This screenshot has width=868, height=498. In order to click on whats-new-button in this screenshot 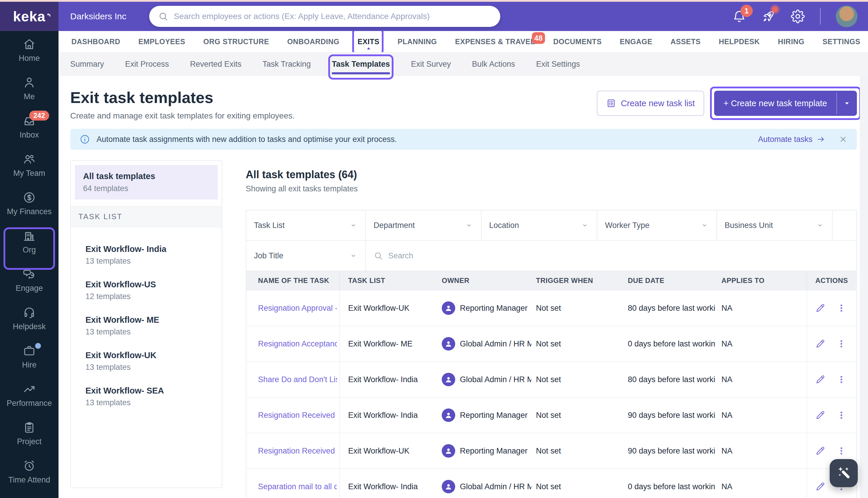, I will do `click(769, 16)`.